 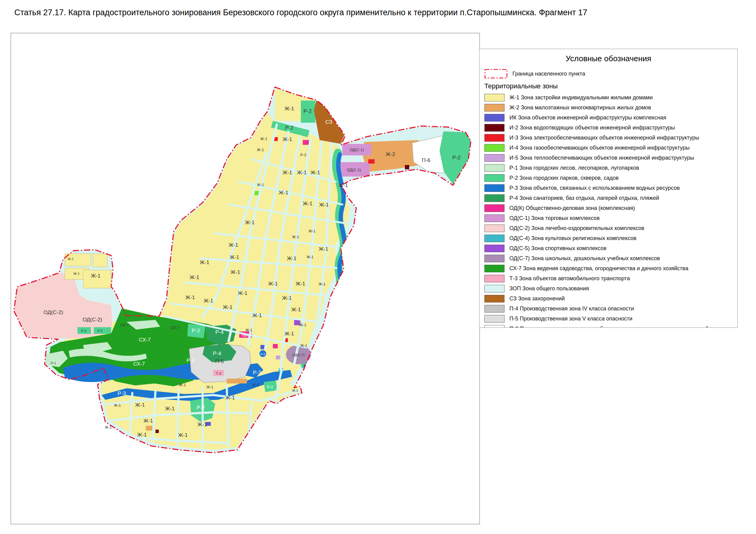 What do you see at coordinates (53, 312) in the screenshot?
I see `map-zone-label: ОД(С-2)` at bounding box center [53, 312].